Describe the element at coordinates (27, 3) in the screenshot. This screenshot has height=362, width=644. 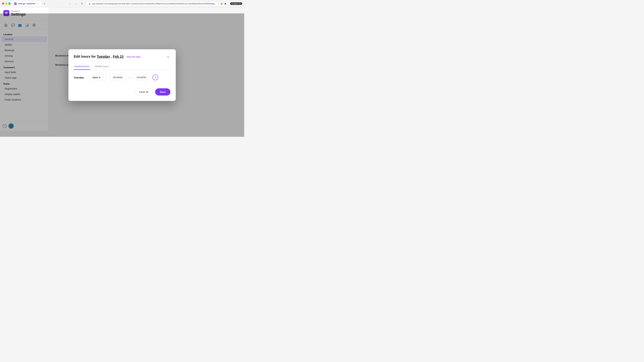
I see `tab-title: Settings | Waitwhile` at that location.